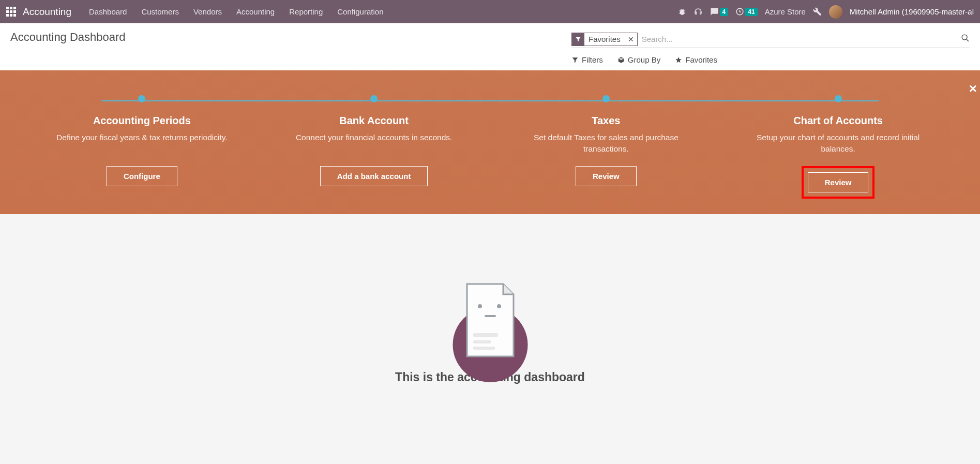  I want to click on facet-label: Favorites, so click(605, 39).